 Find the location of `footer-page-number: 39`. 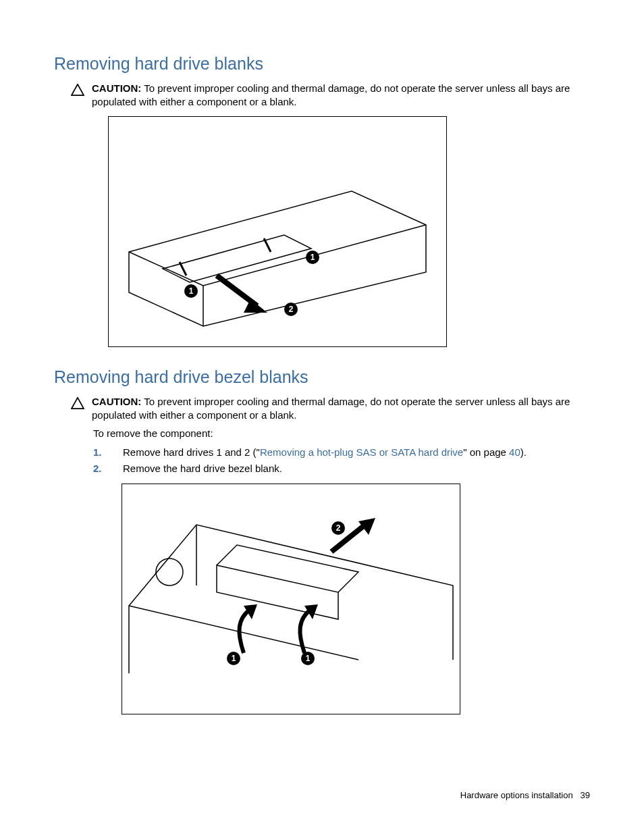

footer-page-number: 39 is located at coordinates (585, 796).